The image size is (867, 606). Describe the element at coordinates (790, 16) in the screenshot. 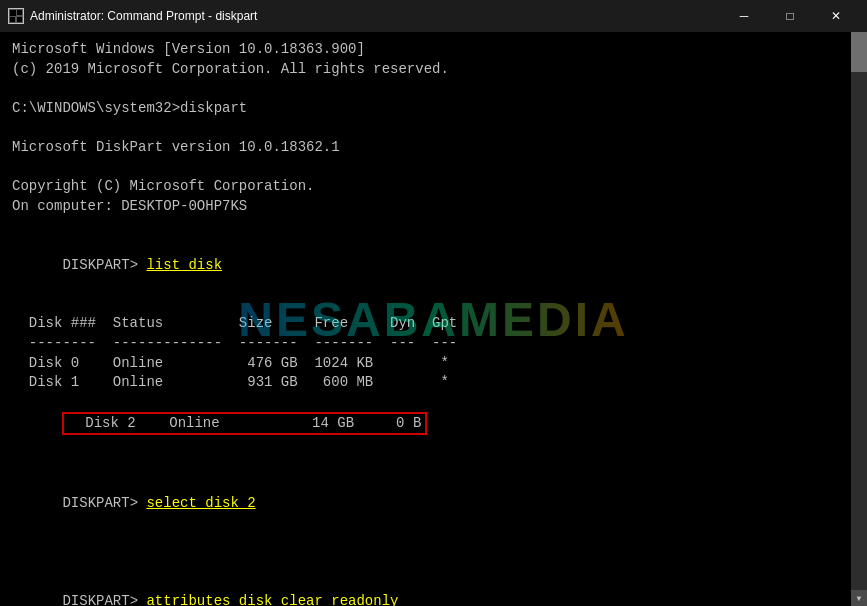

I see `window-controls: ─ □ ✕` at that location.